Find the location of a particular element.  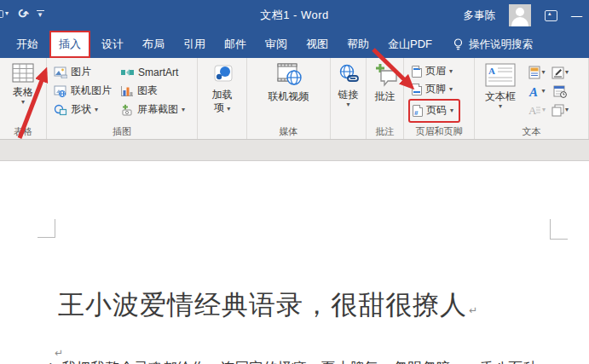

addins-button: 加载 项 ▾ is located at coordinates (222, 92).